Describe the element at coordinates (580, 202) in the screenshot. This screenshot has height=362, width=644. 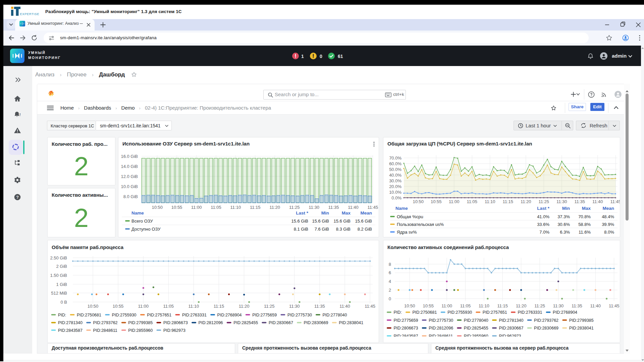
I see `svg-text: 11:35` at that location.